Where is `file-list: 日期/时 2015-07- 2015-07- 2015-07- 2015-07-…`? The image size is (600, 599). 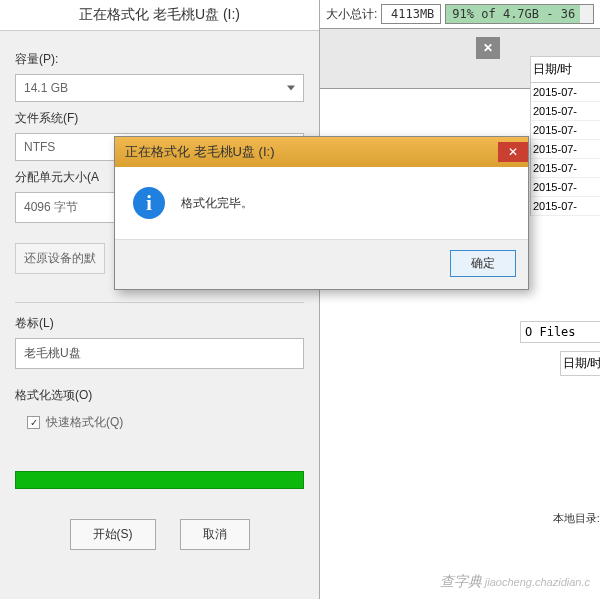
file-list: 日期/时 2015-07- 2015-07- 2015-07- 2015-07-… is located at coordinates (565, 136).